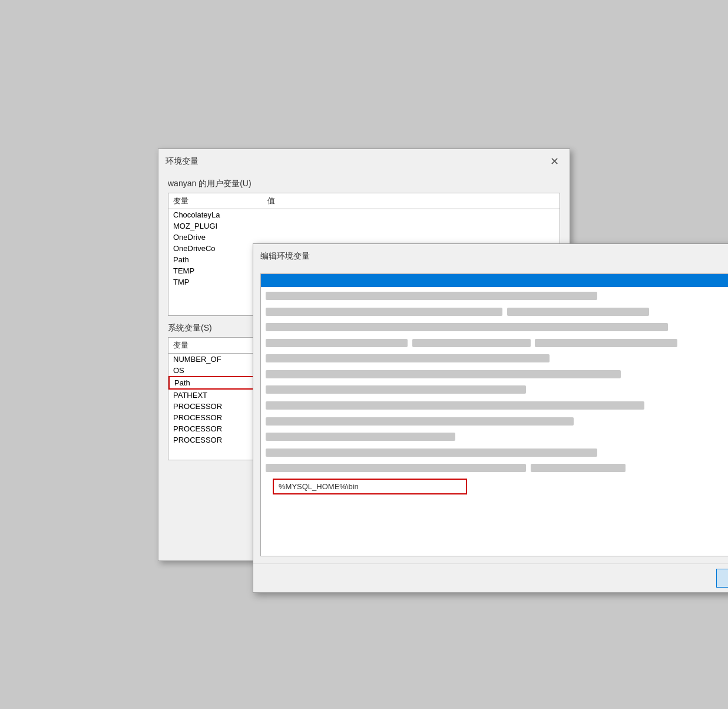 This screenshot has height=709, width=728. I want to click on table-cell-name: MOZ_PLUGI, so click(220, 226).